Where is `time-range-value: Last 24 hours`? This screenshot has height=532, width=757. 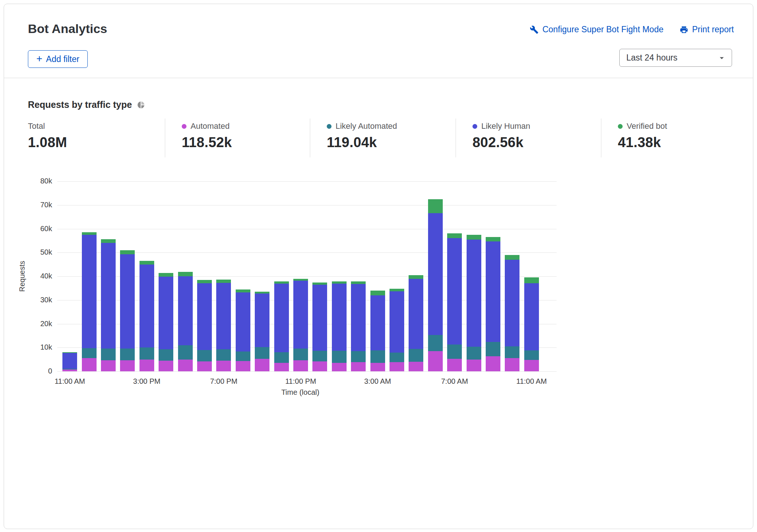
time-range-value: Last 24 hours is located at coordinates (652, 58).